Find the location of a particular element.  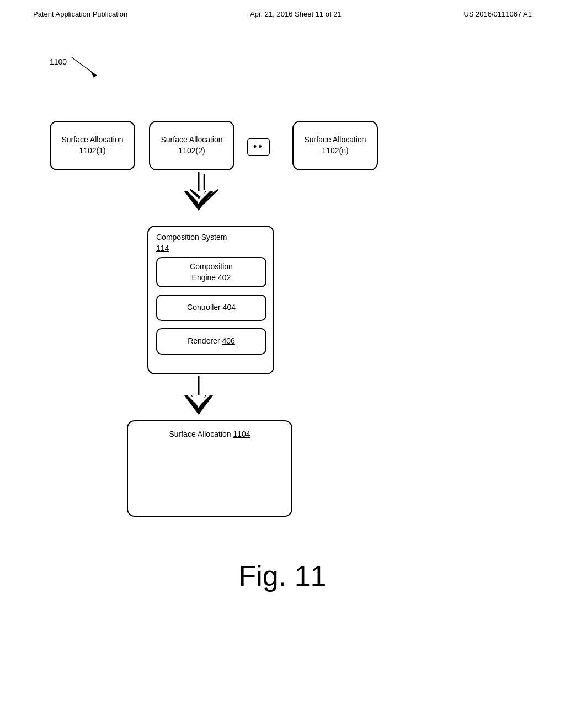

rend-label: Renderer 406 is located at coordinates (211, 341).